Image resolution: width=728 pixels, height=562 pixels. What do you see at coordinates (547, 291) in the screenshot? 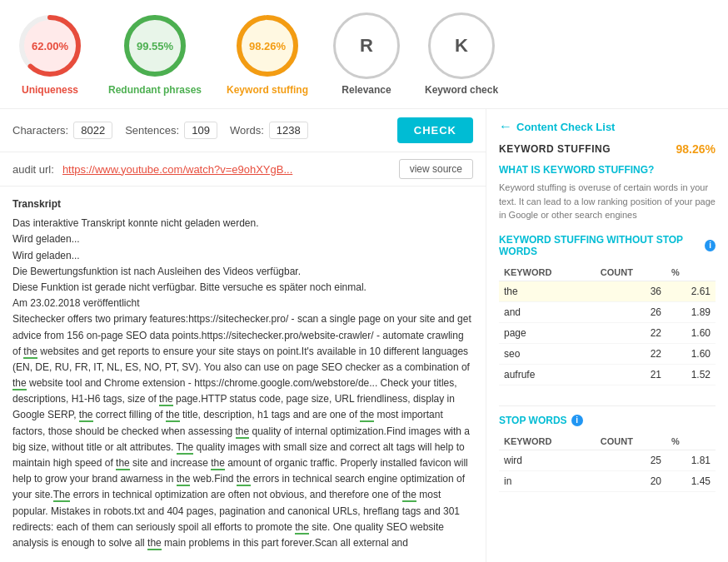
I see `cell-keyword: the` at bounding box center [547, 291].